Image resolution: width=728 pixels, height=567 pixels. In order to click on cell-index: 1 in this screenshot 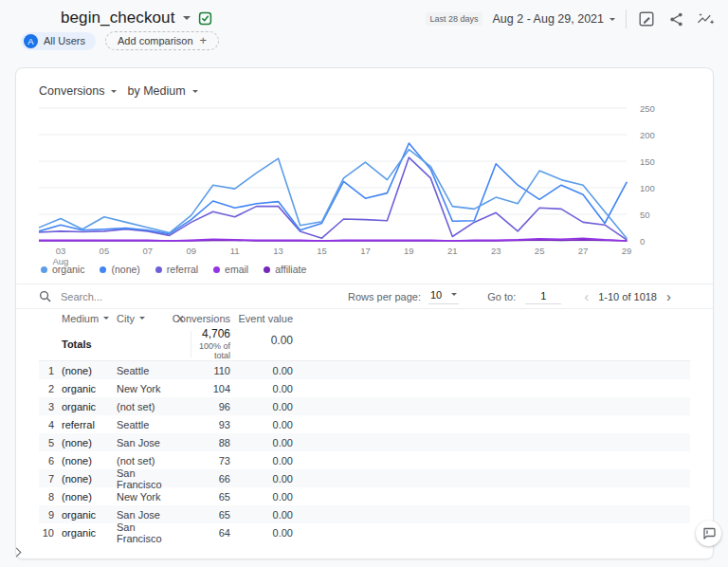, I will do `click(46, 371)`.